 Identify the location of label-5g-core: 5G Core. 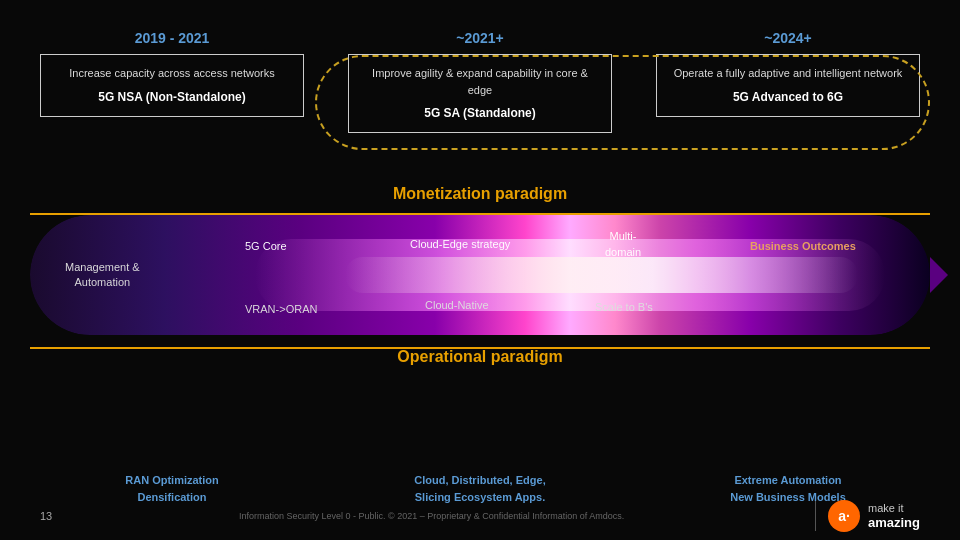
(266, 246).